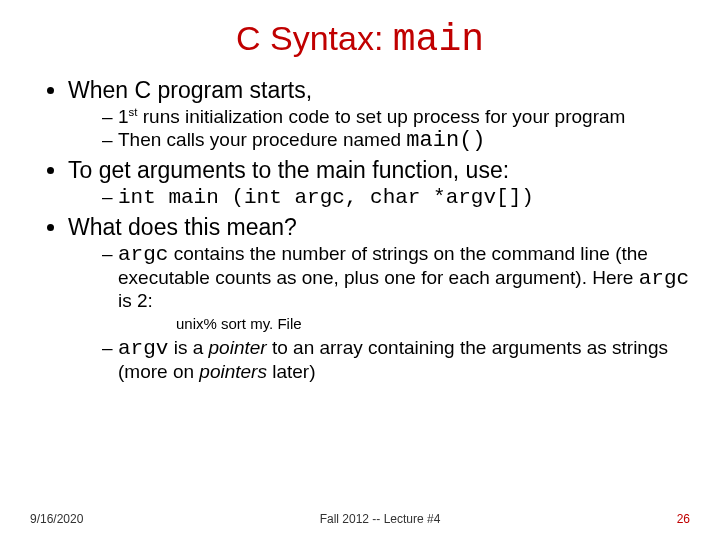 This screenshot has height=540, width=720. What do you see at coordinates (262, 140) in the screenshot?
I see `b1-2-a: Then calls your procedure named` at bounding box center [262, 140].